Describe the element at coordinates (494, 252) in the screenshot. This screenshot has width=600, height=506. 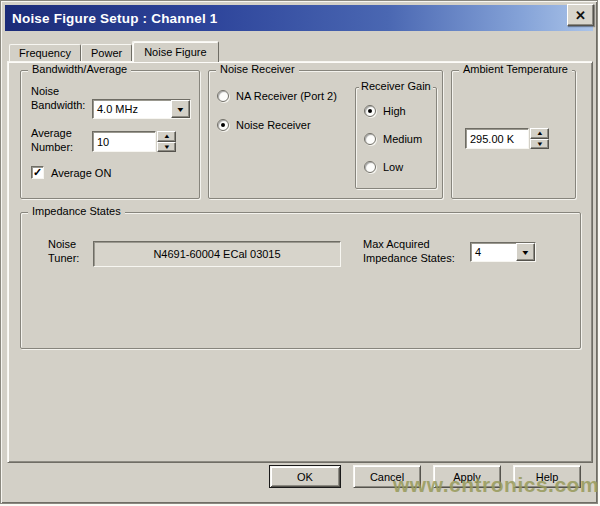
I see `max-impedance-states-value: 4` at that location.